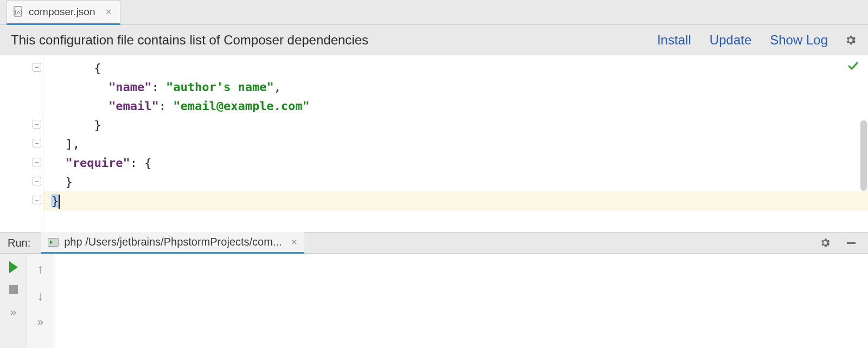  I want to click on composer-info-bar: This configuration file contains list of…, so click(434, 40).